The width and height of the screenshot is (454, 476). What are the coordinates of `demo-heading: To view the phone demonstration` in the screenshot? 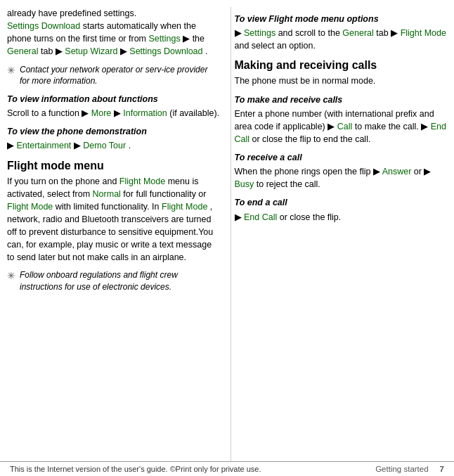 It's located at (114, 131).